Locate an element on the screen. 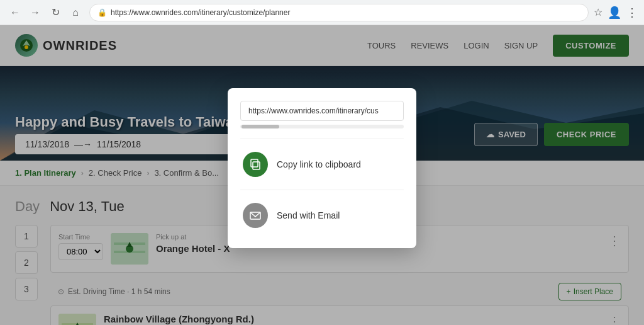 This screenshot has height=325, width=644. copy-link-action: Copy link to clipboard is located at coordinates (322, 164).